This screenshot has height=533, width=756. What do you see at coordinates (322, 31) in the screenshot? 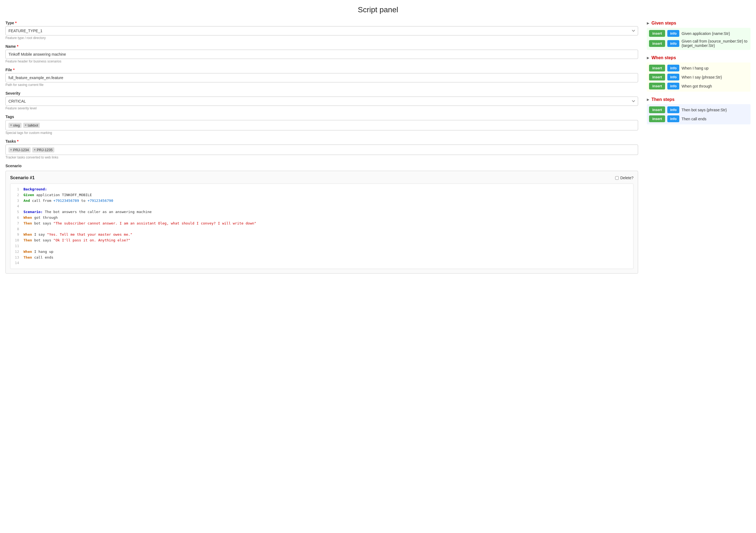
I see `type-select: FEATURE_TYPE_1 FEATURE_TYPE_2` at bounding box center [322, 31].